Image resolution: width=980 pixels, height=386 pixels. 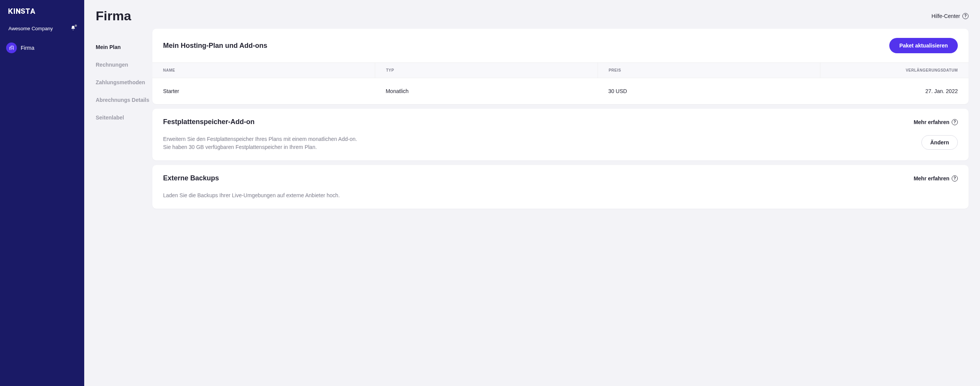 What do you see at coordinates (11, 48) in the screenshot?
I see `company-icon` at bounding box center [11, 48].